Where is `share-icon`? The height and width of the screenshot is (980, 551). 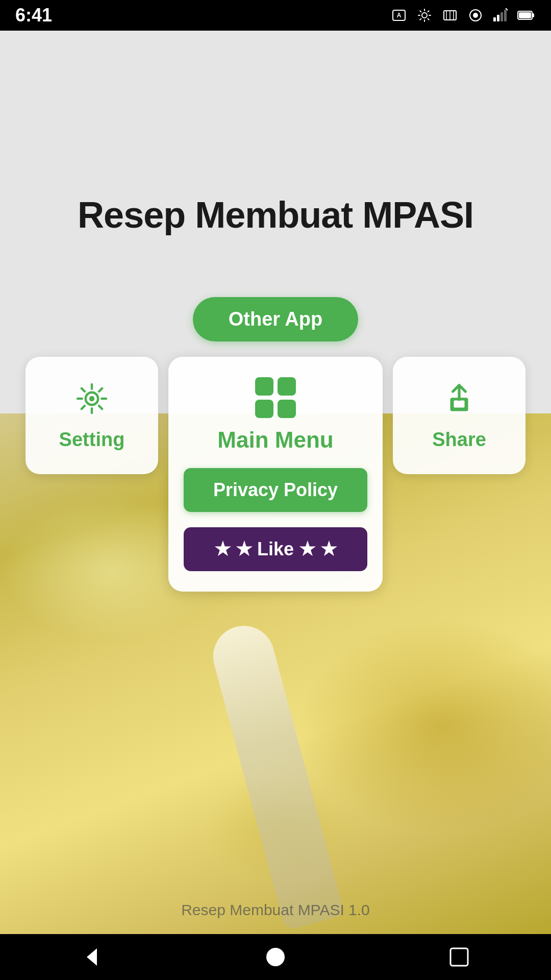 share-icon is located at coordinates (459, 400).